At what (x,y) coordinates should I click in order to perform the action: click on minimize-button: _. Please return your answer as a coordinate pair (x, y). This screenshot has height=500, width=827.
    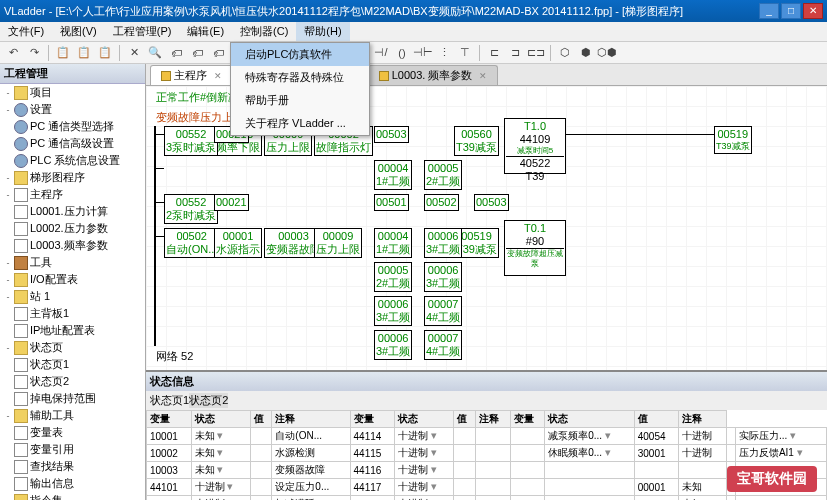
    Looking at the image, I should click on (769, 11).